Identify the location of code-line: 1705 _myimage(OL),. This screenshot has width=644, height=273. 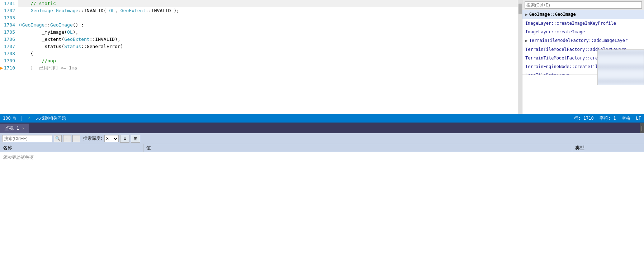
(259, 32).